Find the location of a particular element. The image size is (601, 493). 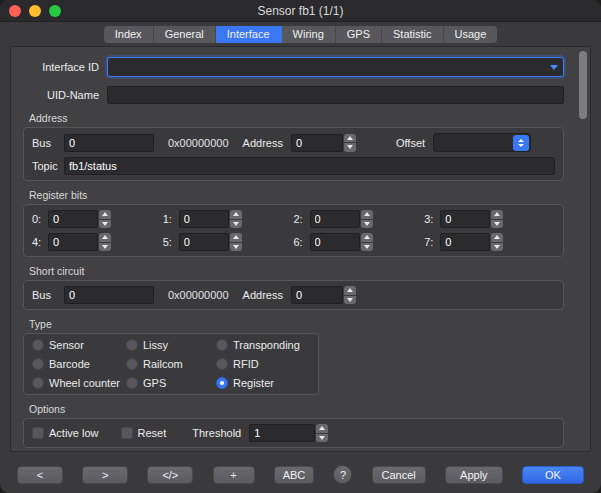

chevron-down-icon is located at coordinates (554, 68).